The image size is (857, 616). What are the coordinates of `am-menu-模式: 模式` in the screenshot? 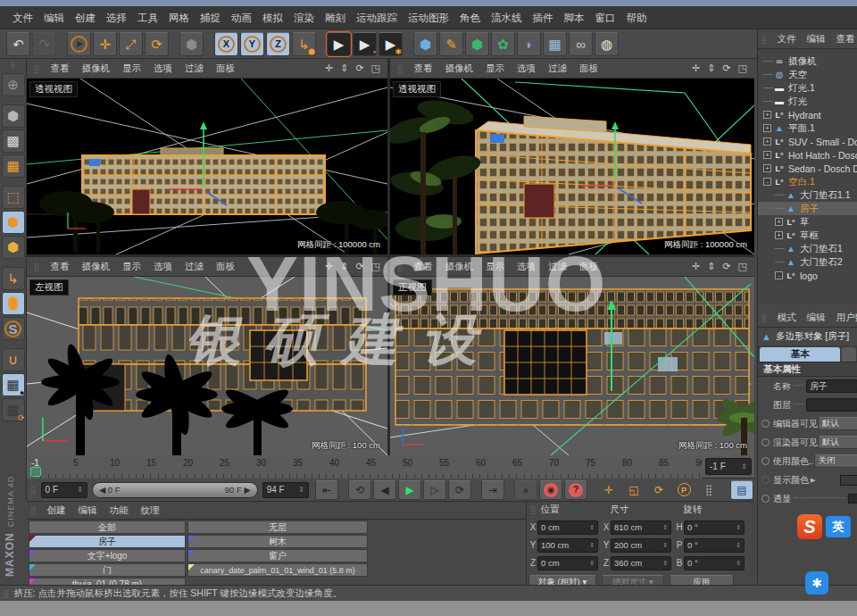 It's located at (787, 318).